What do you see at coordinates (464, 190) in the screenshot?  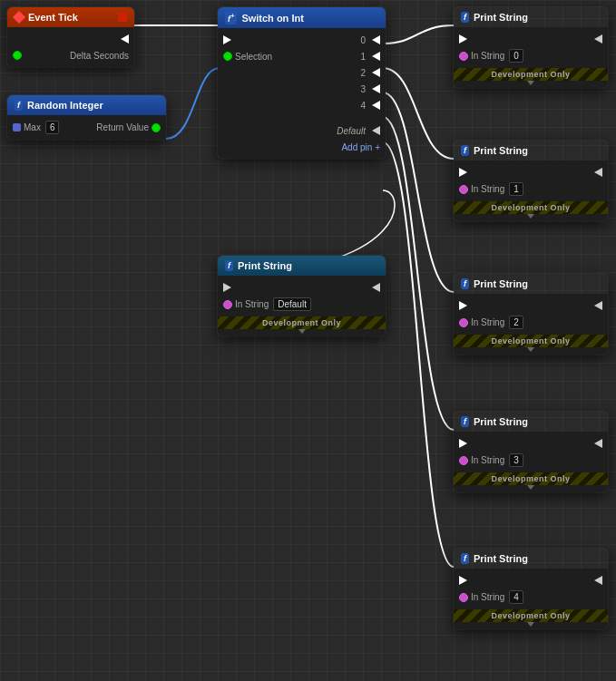 I see `print-1-instring-pin` at bounding box center [464, 190].